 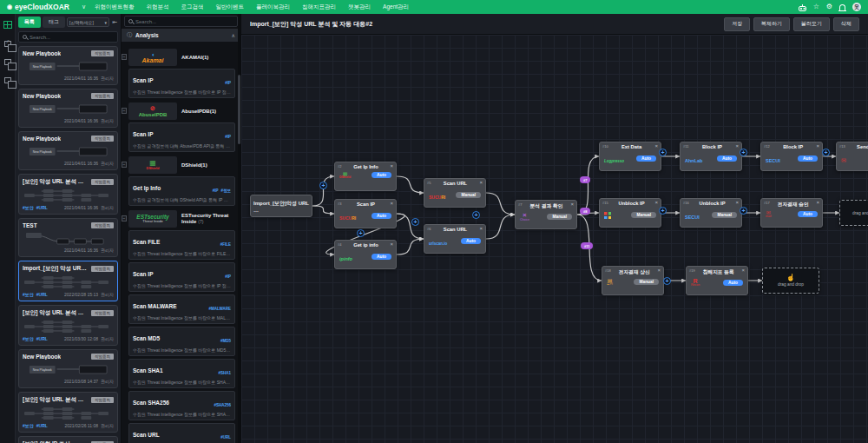 What do you see at coordinates (546, 215) in the screenshot?
I see `canvas-node-n7: #7분석 결과 확인××ChoiceManual` at bounding box center [546, 215].